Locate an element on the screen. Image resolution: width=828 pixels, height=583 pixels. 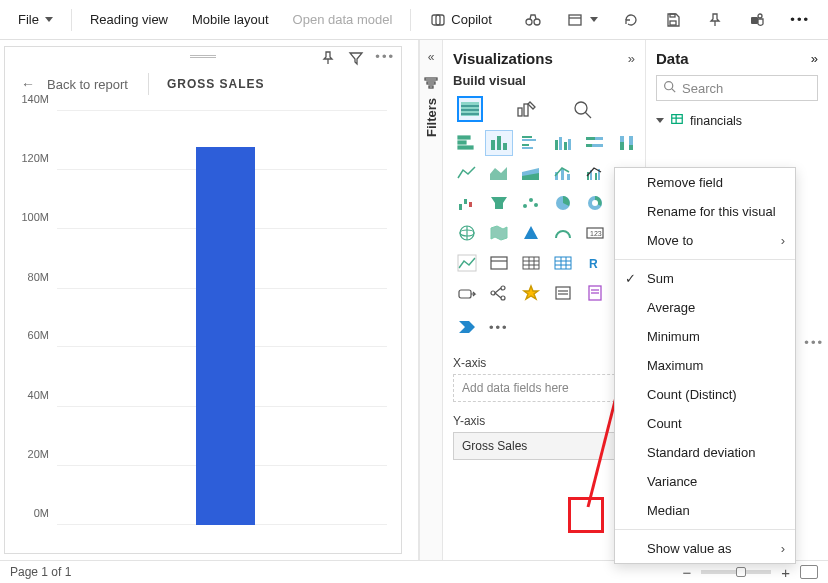
viztype-qa is located at coordinates (531, 293).